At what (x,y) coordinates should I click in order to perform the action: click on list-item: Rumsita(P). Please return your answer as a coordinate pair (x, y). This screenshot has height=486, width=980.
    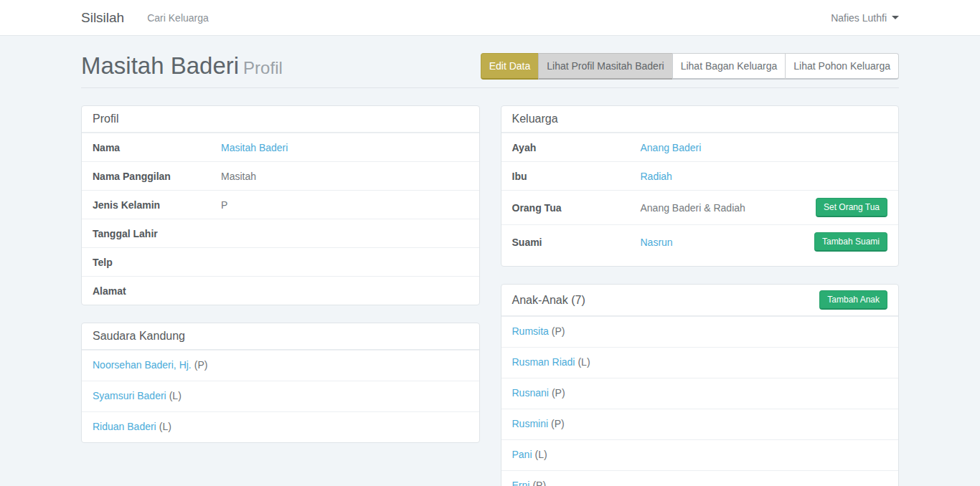
    Looking at the image, I should click on (700, 331).